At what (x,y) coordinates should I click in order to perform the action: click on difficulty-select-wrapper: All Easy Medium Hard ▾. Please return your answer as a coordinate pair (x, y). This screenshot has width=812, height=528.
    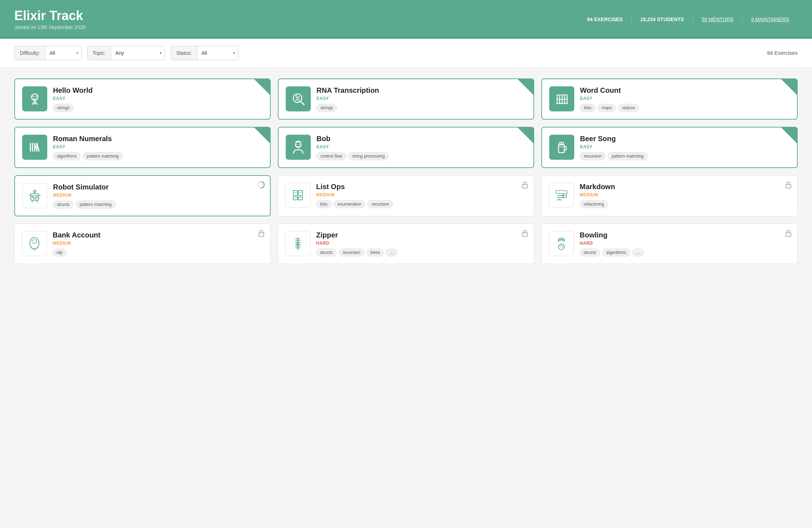
    Looking at the image, I should click on (63, 53).